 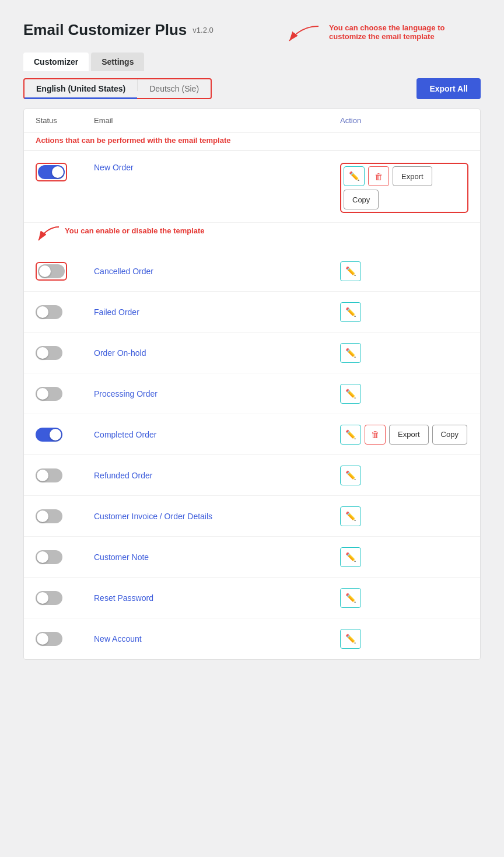 I want to click on cancelled-order-edit-button: ✏️, so click(x=351, y=271).